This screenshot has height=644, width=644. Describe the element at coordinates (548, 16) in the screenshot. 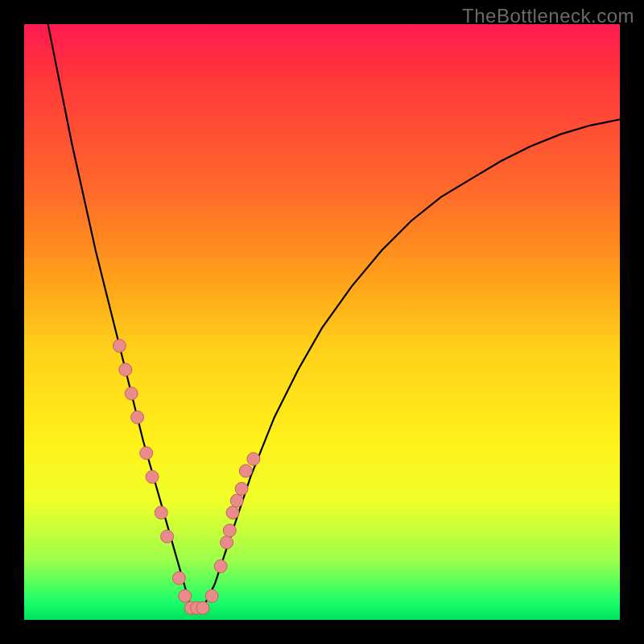

I see `watermark-text: TheBottleneck.com` at that location.